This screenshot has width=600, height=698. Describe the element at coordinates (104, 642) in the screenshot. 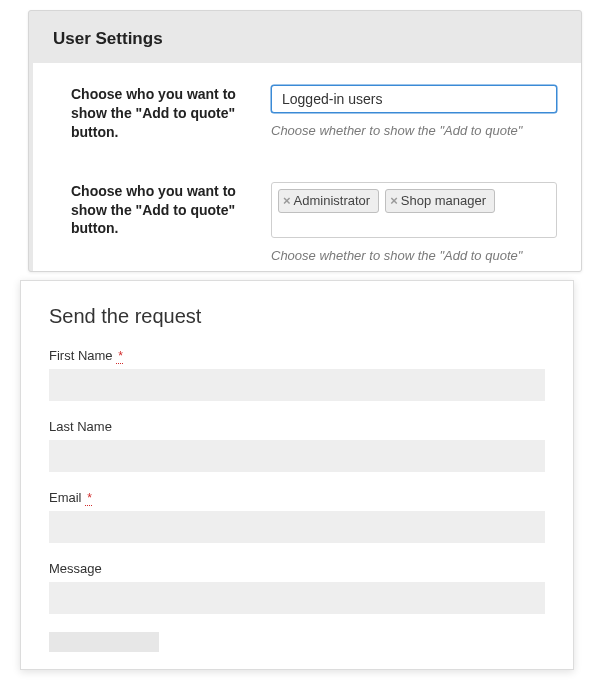

I see `submit-button` at that location.